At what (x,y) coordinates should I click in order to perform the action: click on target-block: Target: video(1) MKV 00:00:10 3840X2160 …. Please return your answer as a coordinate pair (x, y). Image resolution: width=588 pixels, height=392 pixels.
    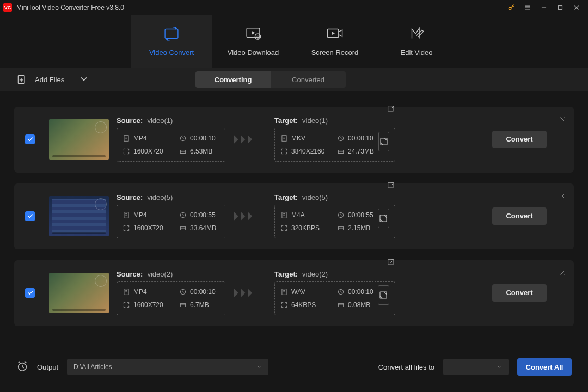
    Looking at the image, I should click on (335, 139).